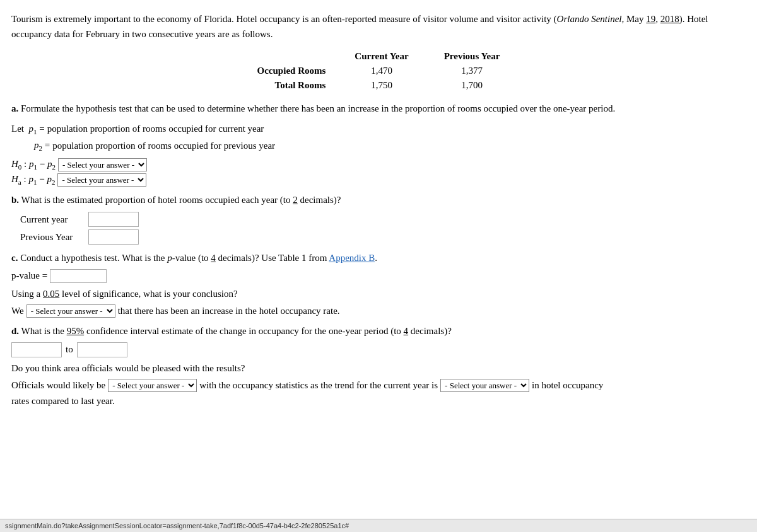 This screenshot has height=532, width=757. I want to click on table-row: Total Rooms 1,750 1,700, so click(378, 86).